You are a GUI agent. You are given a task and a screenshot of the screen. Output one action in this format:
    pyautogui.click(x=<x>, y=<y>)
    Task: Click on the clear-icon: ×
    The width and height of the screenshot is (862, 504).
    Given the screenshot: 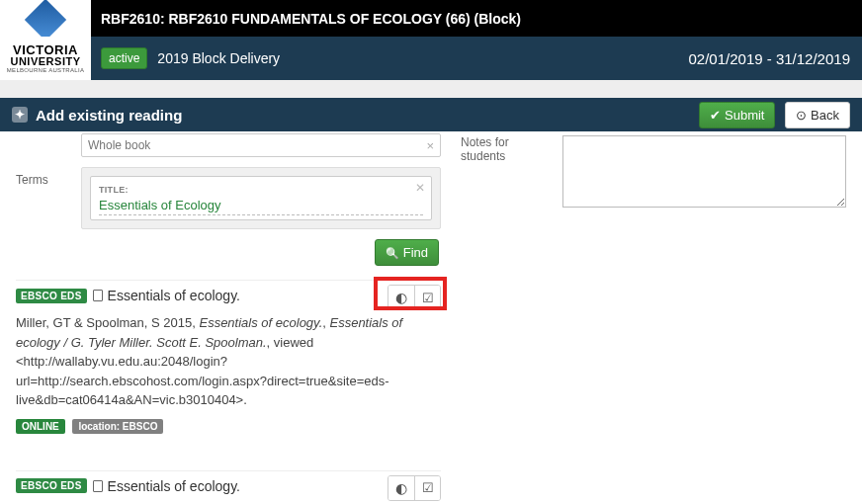 What is the action you would take?
    pyautogui.click(x=430, y=146)
    